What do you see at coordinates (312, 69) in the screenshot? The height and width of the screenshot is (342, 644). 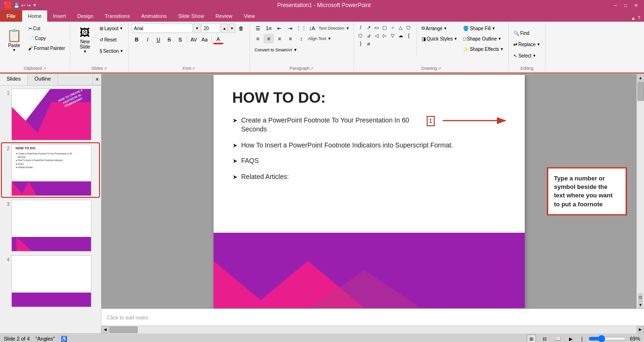 I see `paragraph-expand-icon: ↗` at bounding box center [312, 69].